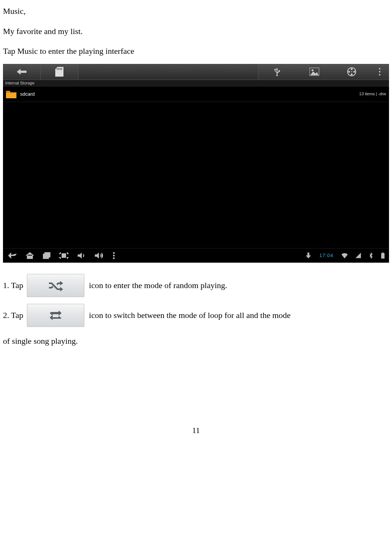 This screenshot has height=550, width=392. Describe the element at coordinates (22, 72) in the screenshot. I see `back-button` at that location.